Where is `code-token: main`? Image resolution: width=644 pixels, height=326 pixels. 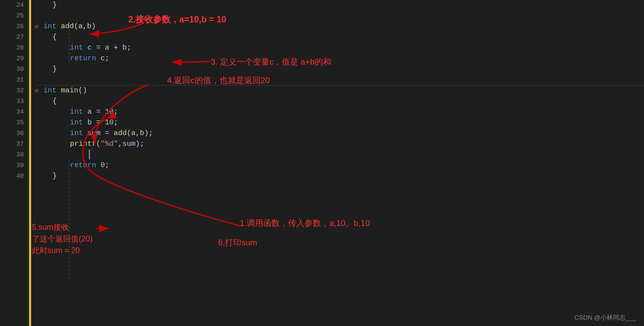
code-token: main is located at coordinates (69, 91).